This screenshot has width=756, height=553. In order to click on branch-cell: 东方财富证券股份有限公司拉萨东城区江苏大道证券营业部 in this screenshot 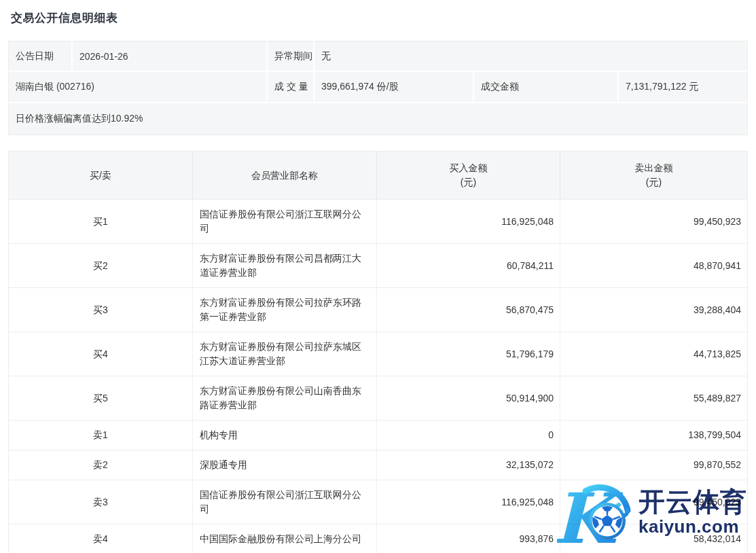, I will do `click(285, 354)`.